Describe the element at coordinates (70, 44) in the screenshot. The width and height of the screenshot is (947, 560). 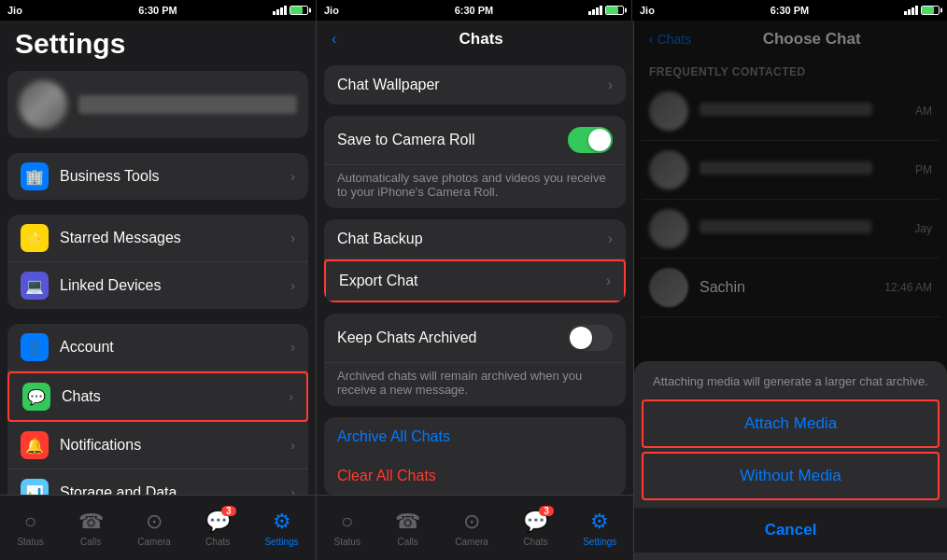
I see `settings-title: Settings` at that location.